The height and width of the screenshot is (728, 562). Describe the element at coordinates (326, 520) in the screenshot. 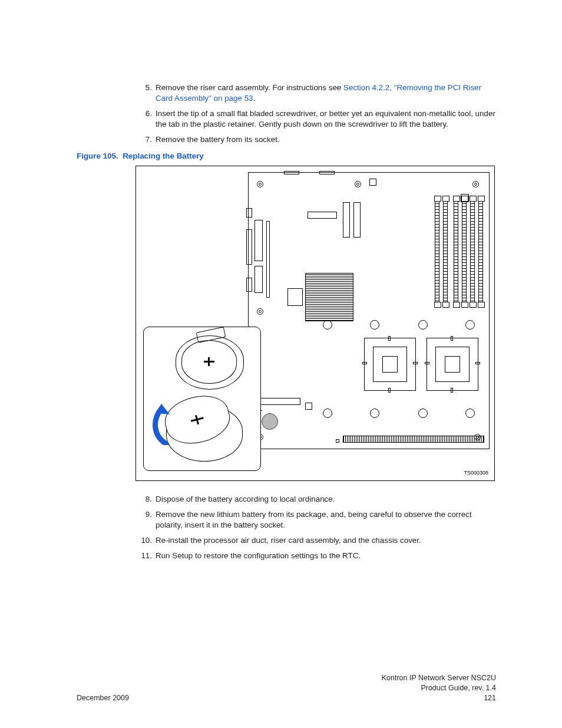

I see `step-body: Remove the new lithium battery from its …` at that location.